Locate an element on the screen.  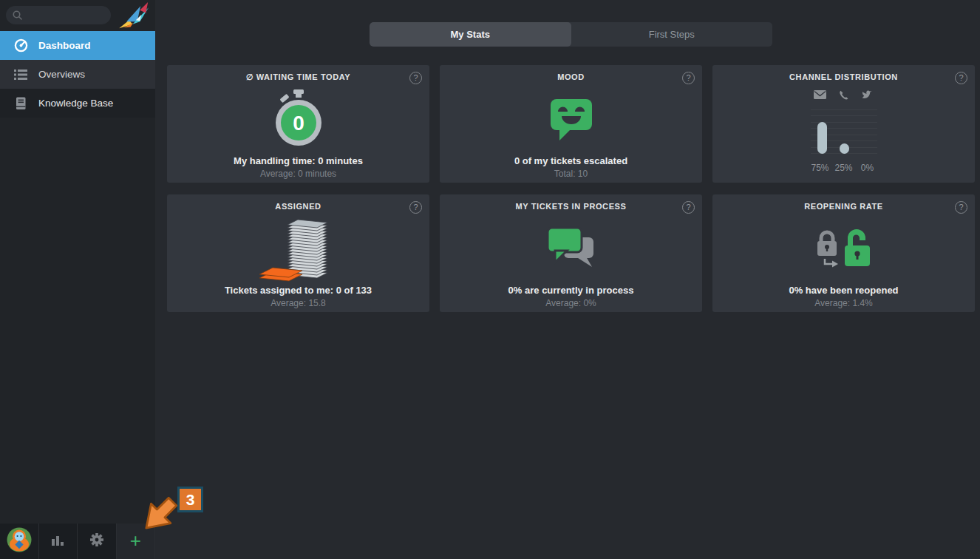
search-row is located at coordinates (78, 16).